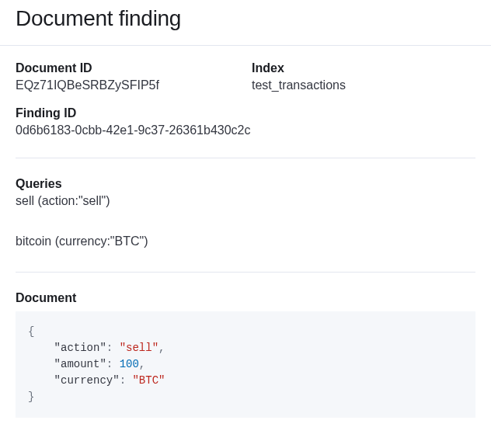 The width and height of the screenshot is (491, 448). What do you see at coordinates (246, 241) in the screenshot?
I see `query-item: bitcoin (currency:"BTC")` at bounding box center [246, 241].